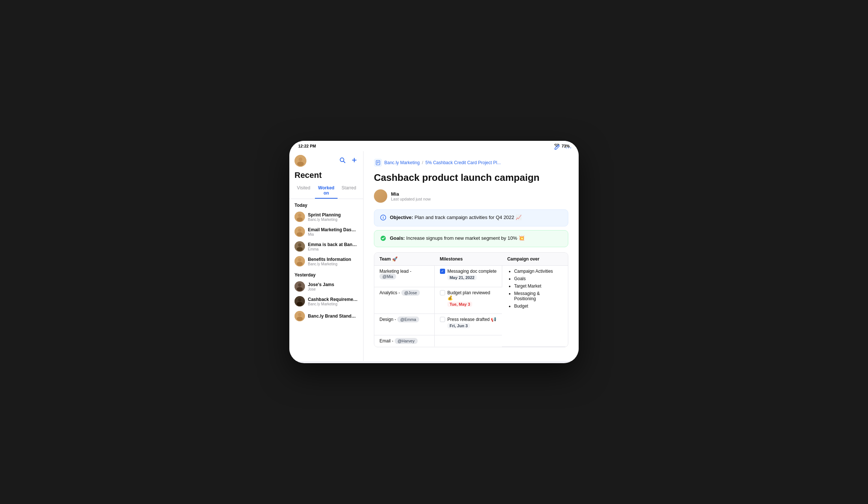  What do you see at coordinates (387, 341) in the screenshot?
I see `team-label: Email -` at bounding box center [387, 341].